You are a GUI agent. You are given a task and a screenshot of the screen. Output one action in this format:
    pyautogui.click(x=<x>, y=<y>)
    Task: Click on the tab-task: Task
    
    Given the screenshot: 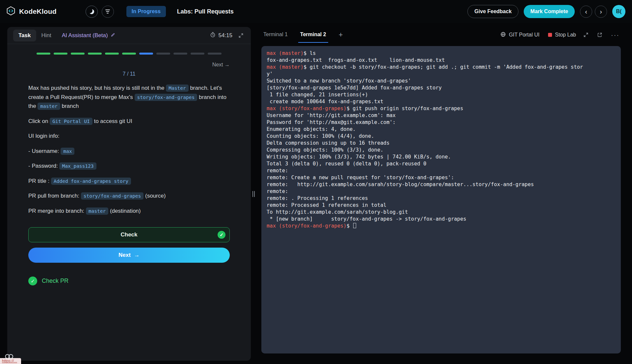 What is the action you would take?
    pyautogui.click(x=25, y=36)
    